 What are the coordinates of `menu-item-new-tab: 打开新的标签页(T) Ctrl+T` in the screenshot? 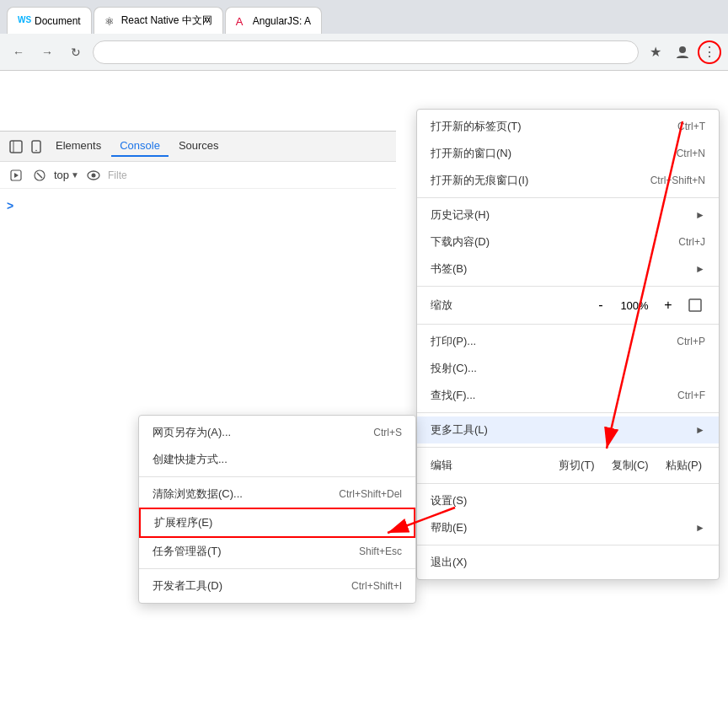 It's located at (568, 126).